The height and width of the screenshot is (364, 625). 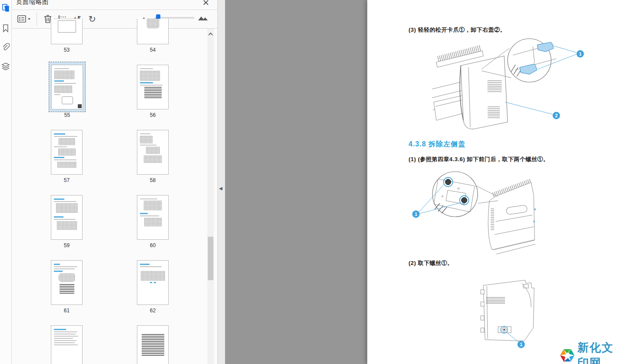 What do you see at coordinates (206, 3) in the screenshot?
I see `close-icon: ×` at bounding box center [206, 3].